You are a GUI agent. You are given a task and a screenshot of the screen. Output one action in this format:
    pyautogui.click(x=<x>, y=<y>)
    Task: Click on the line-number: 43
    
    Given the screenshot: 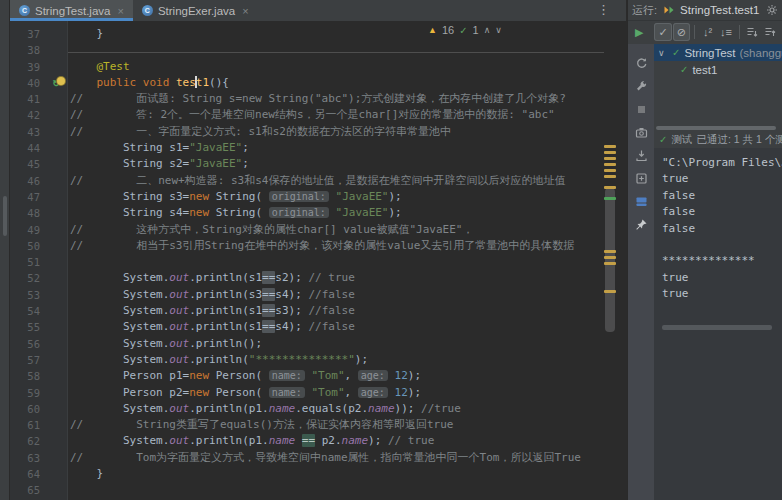 What is the action you would take?
    pyautogui.click(x=27, y=132)
    